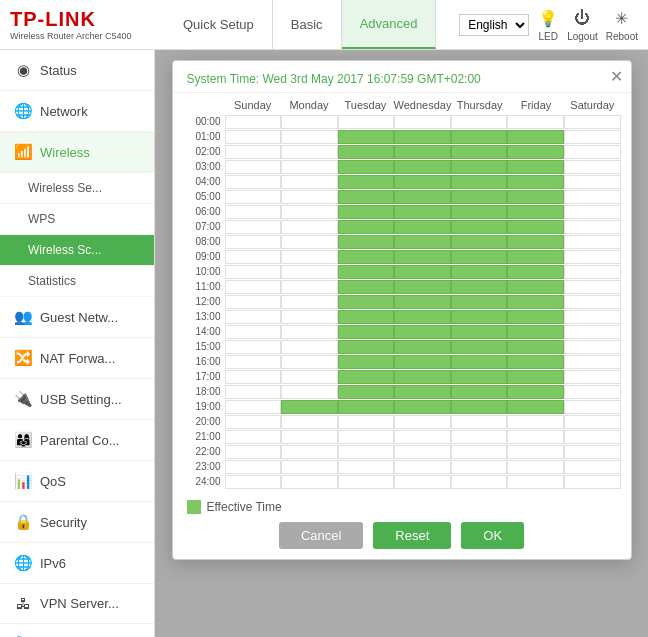 Image resolution: width=648 pixels, height=637 pixels. I want to click on reset-button: Reset, so click(412, 536).